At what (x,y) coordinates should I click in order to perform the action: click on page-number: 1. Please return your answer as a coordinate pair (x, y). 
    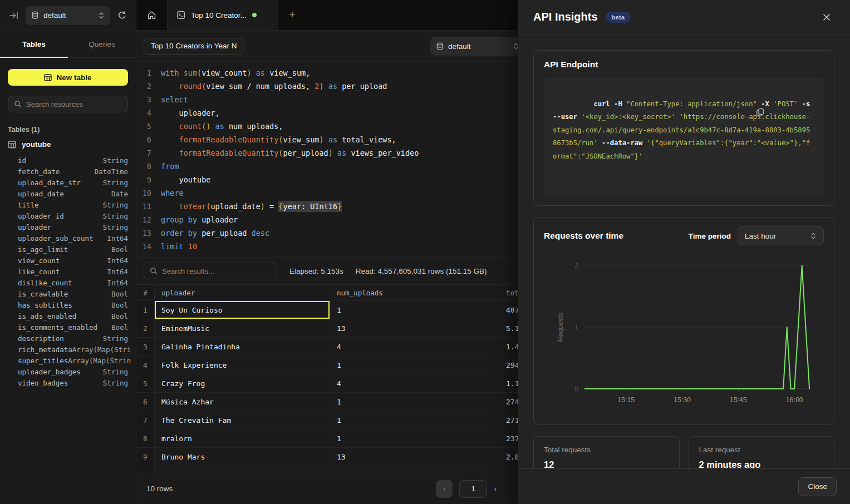
    Looking at the image, I should click on (473, 489).